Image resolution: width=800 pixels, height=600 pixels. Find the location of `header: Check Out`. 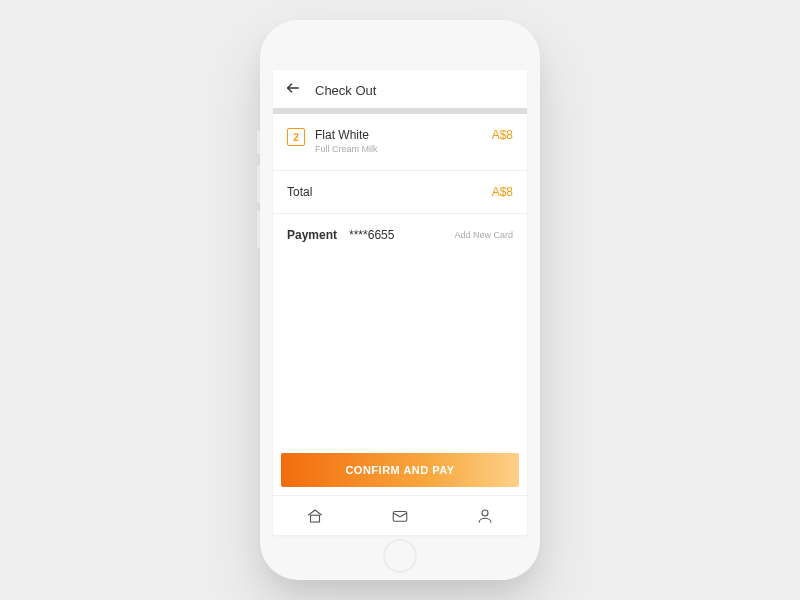

header: Check Out is located at coordinates (400, 89).